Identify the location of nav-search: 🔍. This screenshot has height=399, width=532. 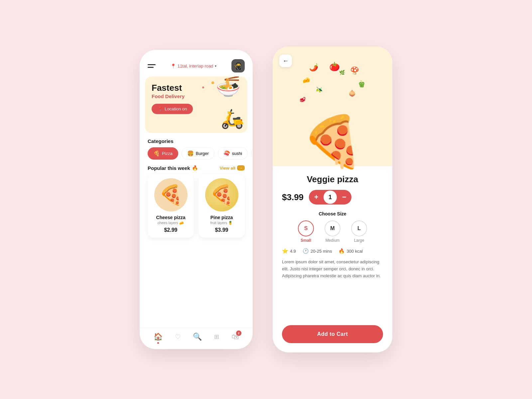
(198, 337).